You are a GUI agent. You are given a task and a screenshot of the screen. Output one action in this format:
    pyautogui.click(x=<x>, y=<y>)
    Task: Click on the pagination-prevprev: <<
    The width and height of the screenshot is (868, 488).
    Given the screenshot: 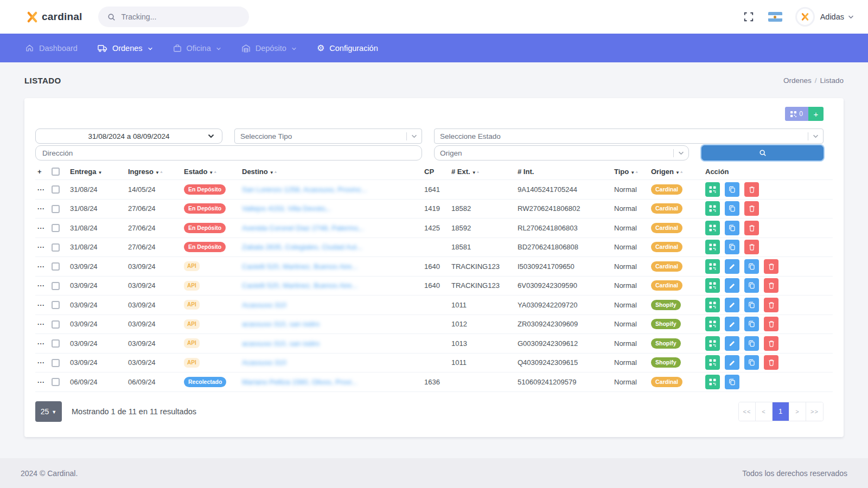 What is the action you would take?
    pyautogui.click(x=748, y=412)
    